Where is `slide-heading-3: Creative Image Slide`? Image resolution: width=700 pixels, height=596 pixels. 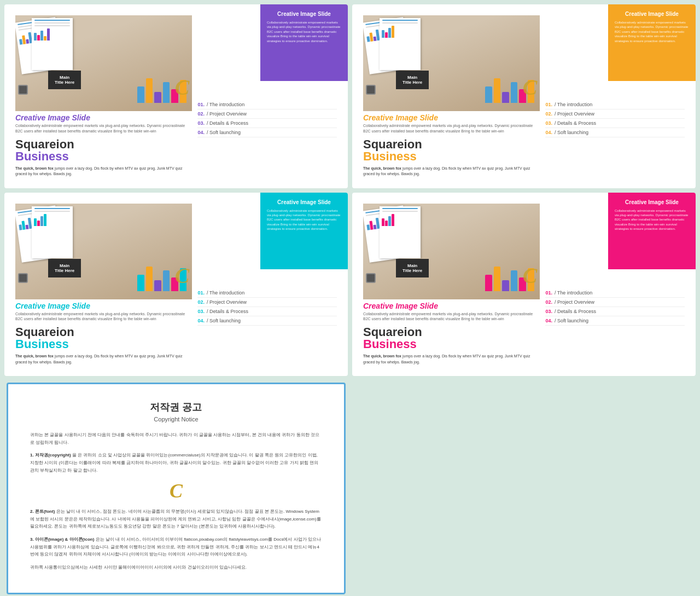 slide-heading-3: Creative Image Slide is located at coordinates (104, 306).